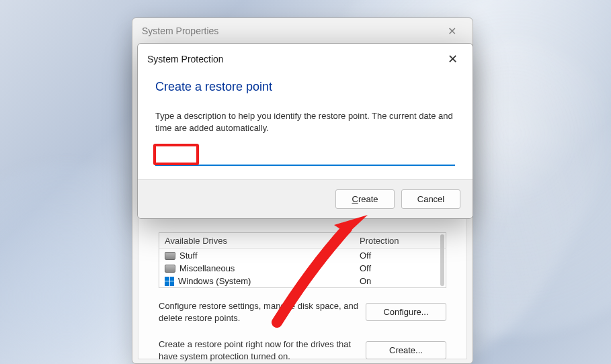  Describe the element at coordinates (305, 199) in the screenshot. I see `modal-footer: Create Cancel` at that location.